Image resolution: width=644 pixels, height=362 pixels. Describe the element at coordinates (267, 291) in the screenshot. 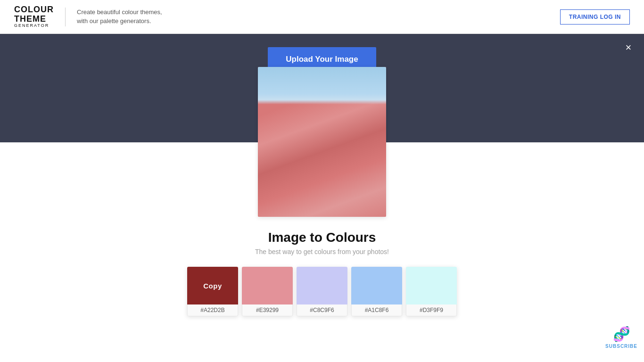

I see `color-swatch-2: #E39299` at that location.